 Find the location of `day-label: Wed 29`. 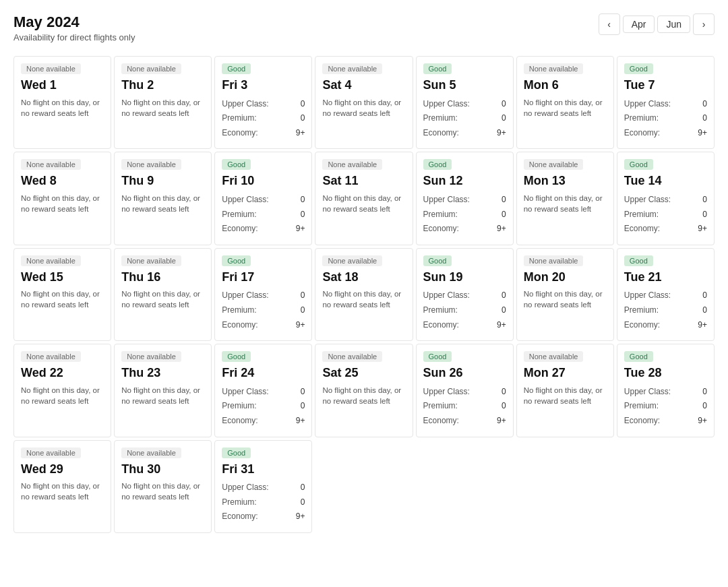

day-label: Wed 29 is located at coordinates (62, 470).